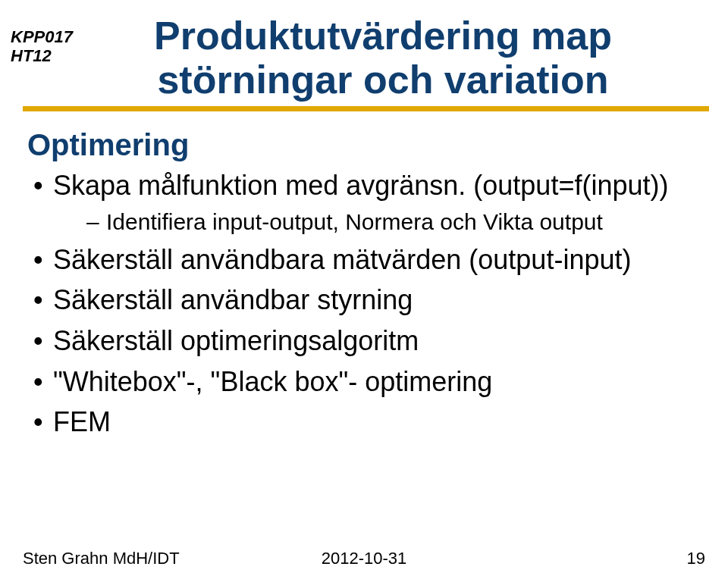  What do you see at coordinates (236, 341) in the screenshot?
I see `bullet-text: Säkerställ optimeringsalgoritm` at bounding box center [236, 341].